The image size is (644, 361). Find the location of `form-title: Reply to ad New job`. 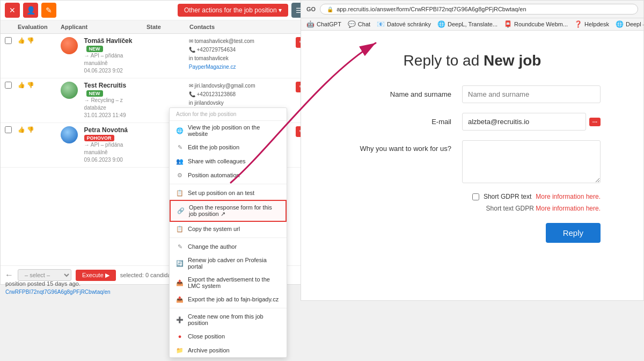

form-title: Reply to ad New job is located at coordinates (472, 61).